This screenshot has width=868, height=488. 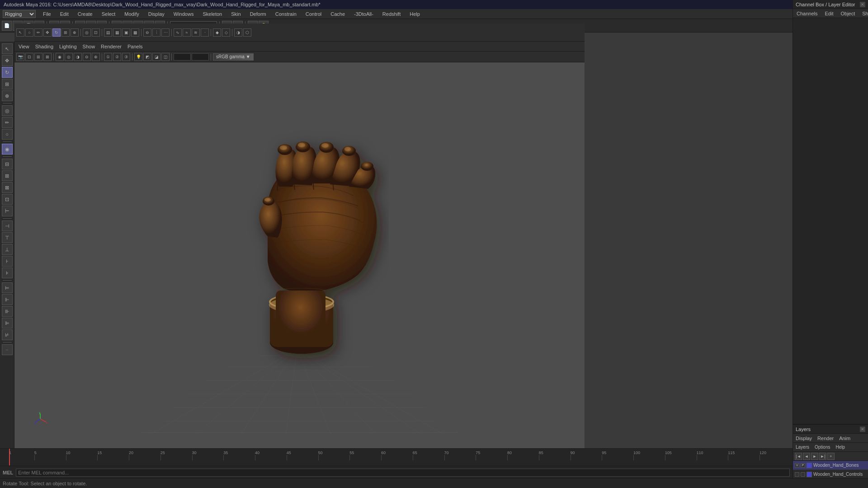 I want to click on vp-view-menu: View, so click(x=24, y=47).